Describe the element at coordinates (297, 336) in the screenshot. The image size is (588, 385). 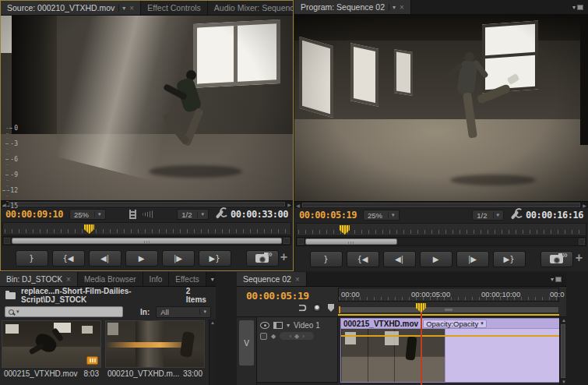
I see `keyframe-nav: ‹ ◆ ›` at that location.